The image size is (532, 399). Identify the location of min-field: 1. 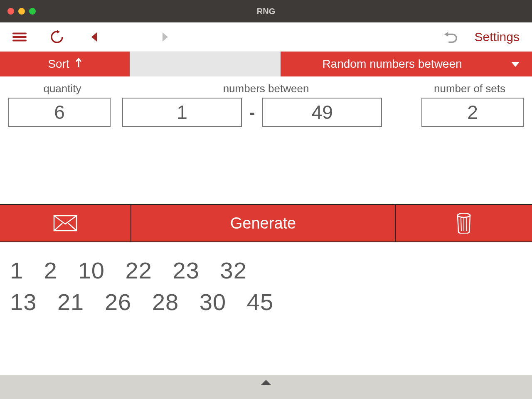
(182, 112).